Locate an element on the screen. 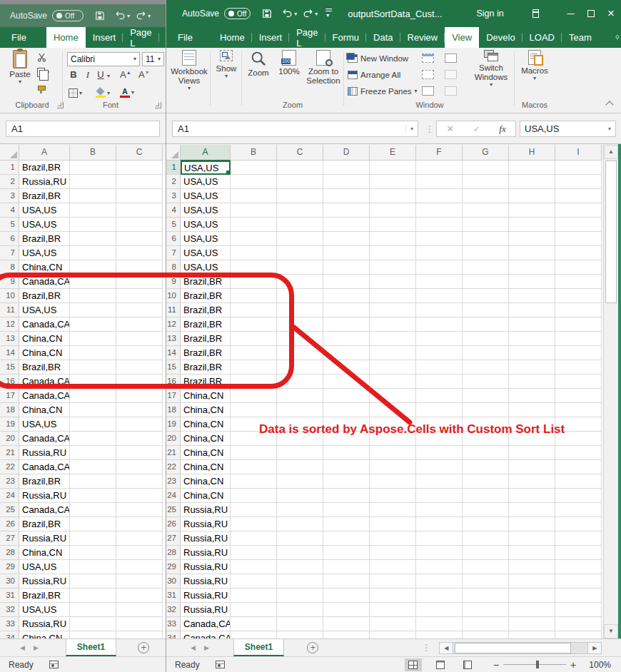  arrange-all-button: Arrange All is located at coordinates (374, 75).